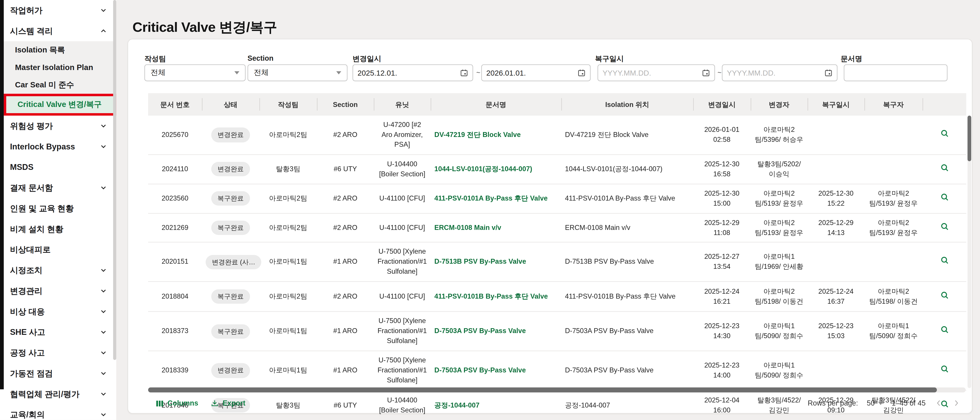  What do you see at coordinates (183, 403) in the screenshot?
I see `columns-button-label: Columns` at bounding box center [183, 403].